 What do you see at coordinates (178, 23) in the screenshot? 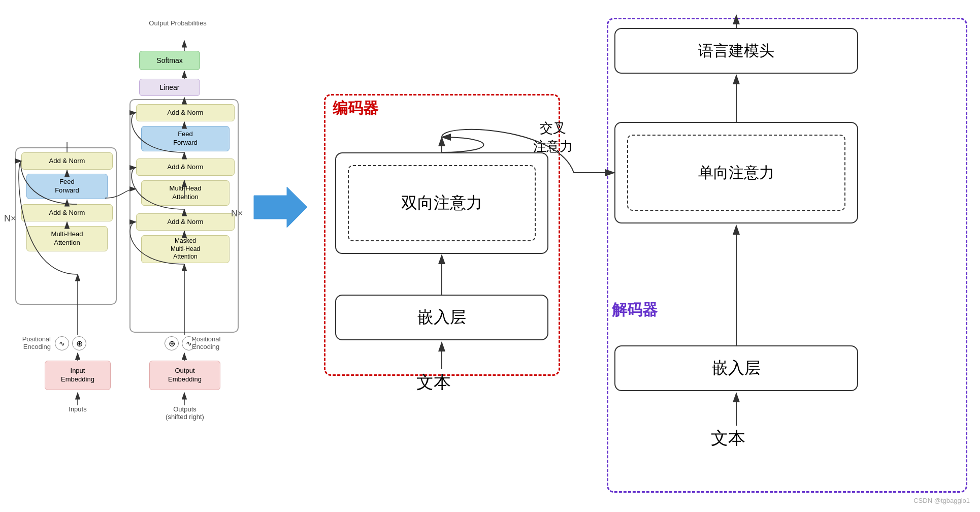
I see `output-probabilities-label: Output Probabilities` at bounding box center [178, 23].